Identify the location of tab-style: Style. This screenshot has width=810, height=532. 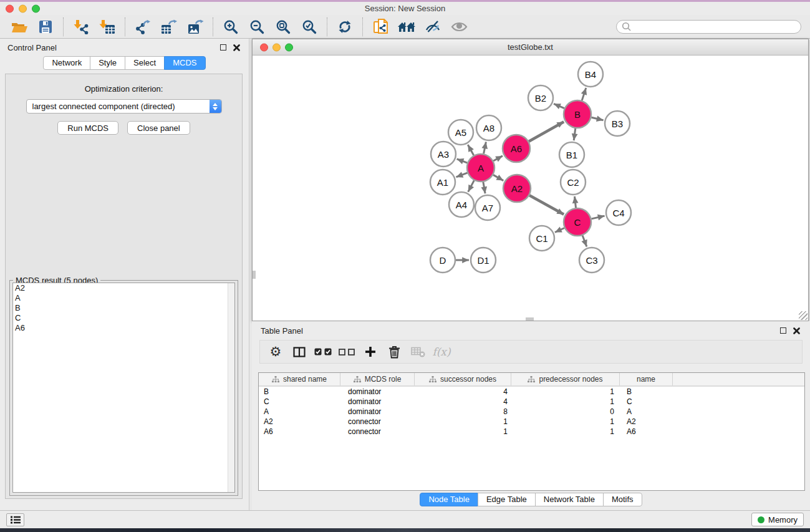
(107, 63).